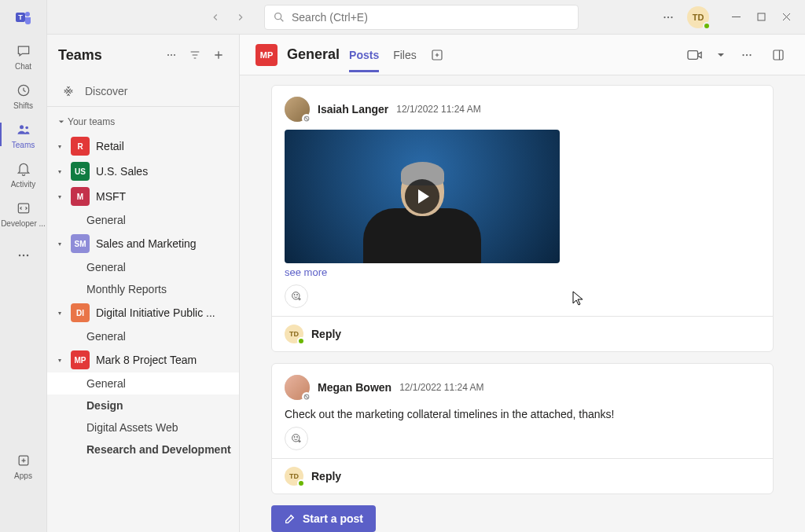  What do you see at coordinates (761, 17) in the screenshot?
I see `window-maximize-button` at bounding box center [761, 17].